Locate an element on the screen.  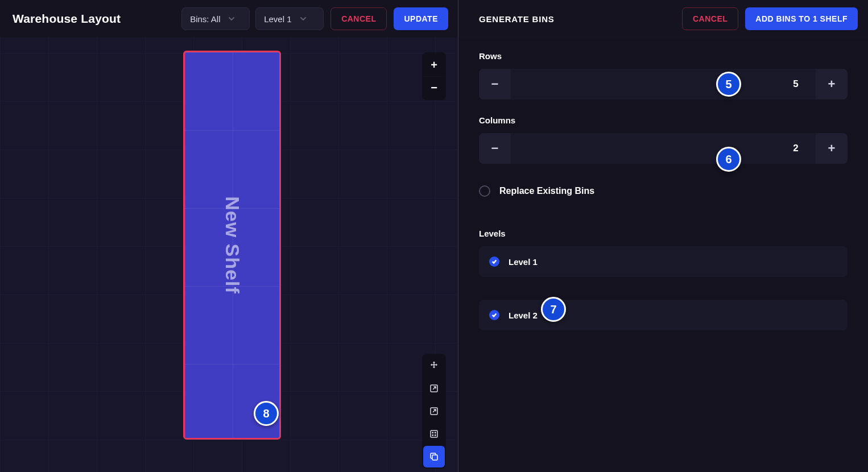
panel-title: GENERATE BINS is located at coordinates (516, 19).